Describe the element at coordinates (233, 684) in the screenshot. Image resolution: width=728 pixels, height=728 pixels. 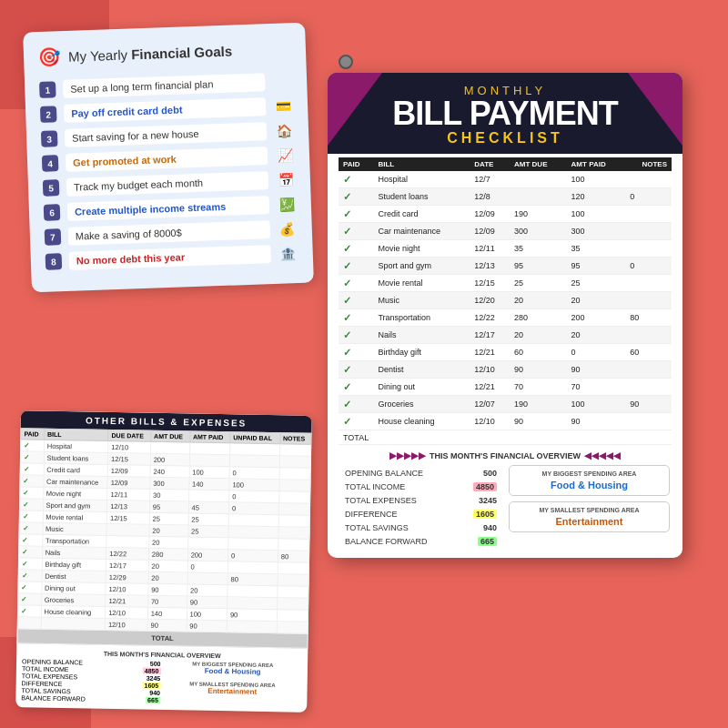
I see `overview-right: MY BIGGEST SPENDING AREA Food & Housing …` at that location.